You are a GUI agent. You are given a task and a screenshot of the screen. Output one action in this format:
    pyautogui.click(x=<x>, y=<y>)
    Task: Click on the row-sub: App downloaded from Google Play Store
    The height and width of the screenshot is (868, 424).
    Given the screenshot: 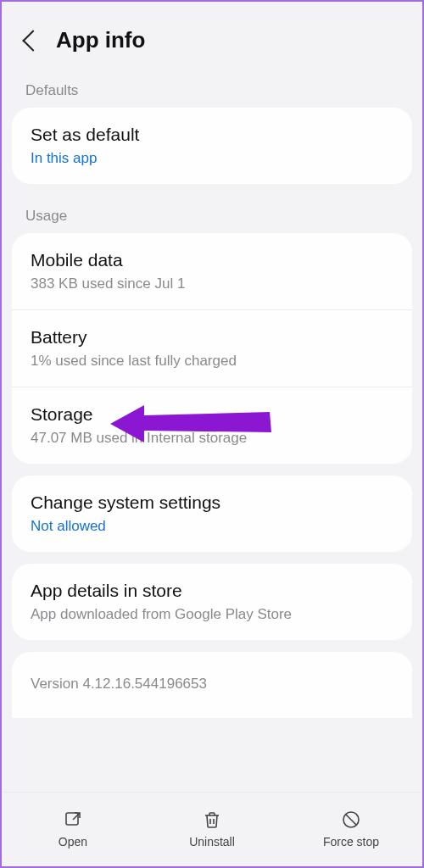 What is the action you would take?
    pyautogui.click(x=212, y=615)
    